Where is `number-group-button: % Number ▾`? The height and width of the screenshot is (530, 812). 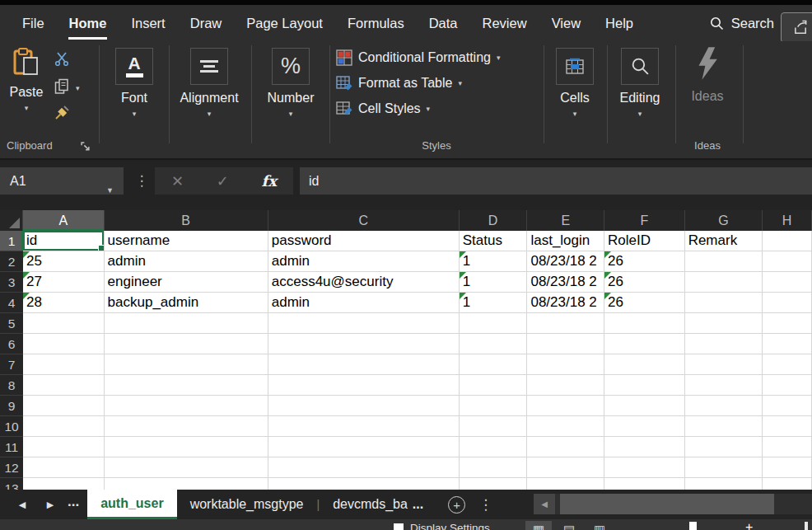 number-group-button: % Number ▾ is located at coordinates (291, 82).